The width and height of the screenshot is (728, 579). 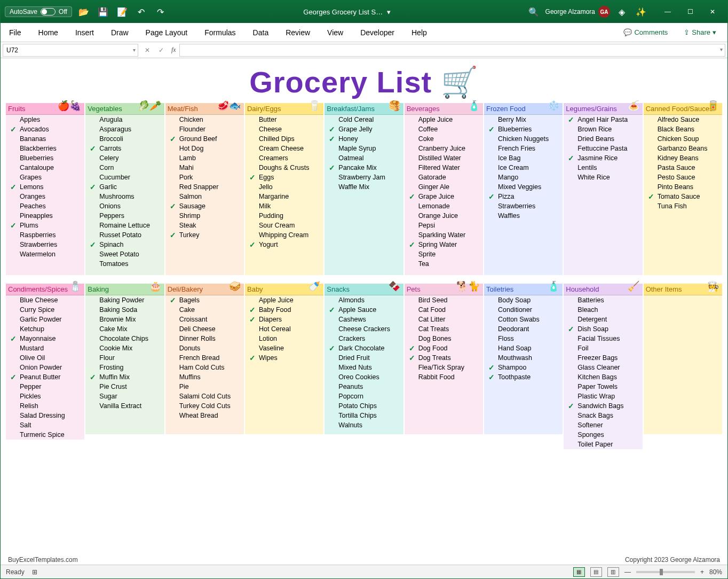 I want to click on list-item: ✓Carrots, so click(x=125, y=148).